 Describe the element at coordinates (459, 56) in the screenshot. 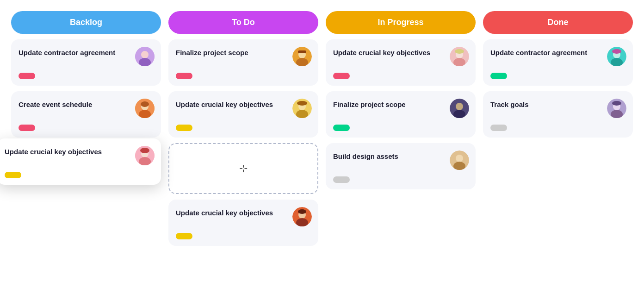

I see `avatar-i1` at that location.